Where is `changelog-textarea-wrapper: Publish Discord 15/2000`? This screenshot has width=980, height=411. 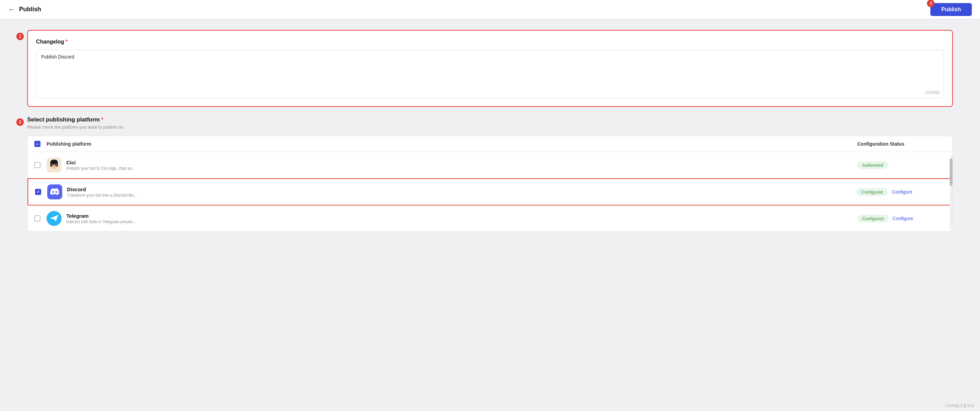 changelog-textarea-wrapper: Publish Discord 15/2000 is located at coordinates (490, 74).